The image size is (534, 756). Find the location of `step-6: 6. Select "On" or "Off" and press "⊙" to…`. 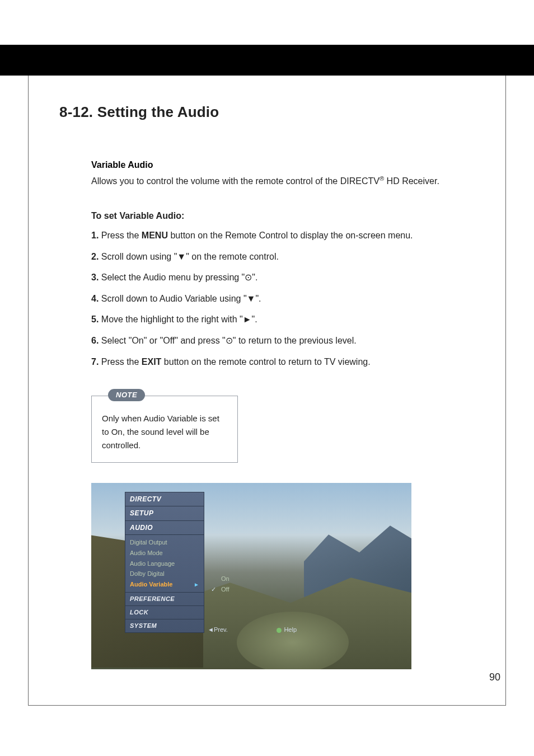

step-6: 6. Select "On" or "Off" and press "⊙" to… is located at coordinates (282, 341).